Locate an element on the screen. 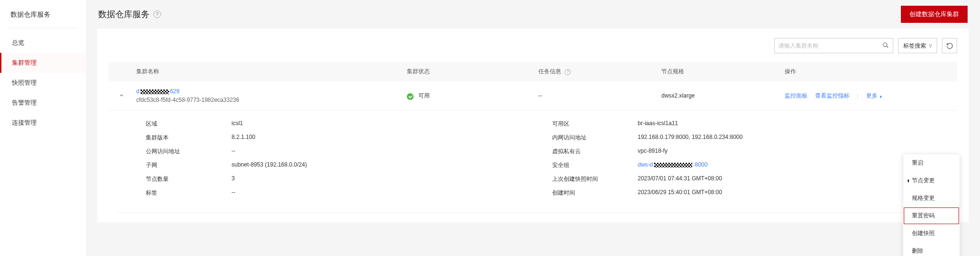 This screenshot has width=980, height=256. sidebar: 数据仓库服务 总览 集群管理 快照管理 告警管理 连接管理 is located at coordinates (43, 128).